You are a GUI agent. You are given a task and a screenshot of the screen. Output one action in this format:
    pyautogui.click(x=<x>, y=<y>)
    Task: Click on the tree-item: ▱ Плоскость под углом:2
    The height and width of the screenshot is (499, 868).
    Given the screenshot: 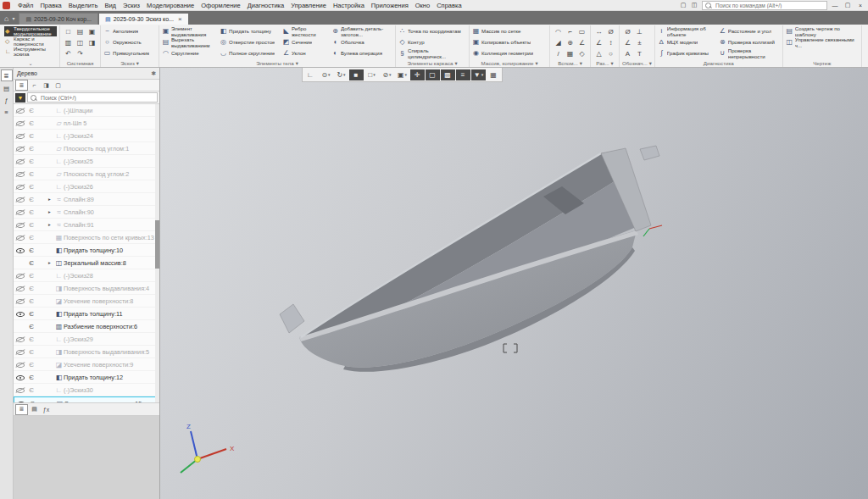 What is the action you would take?
    pyautogui.click(x=86, y=175)
    